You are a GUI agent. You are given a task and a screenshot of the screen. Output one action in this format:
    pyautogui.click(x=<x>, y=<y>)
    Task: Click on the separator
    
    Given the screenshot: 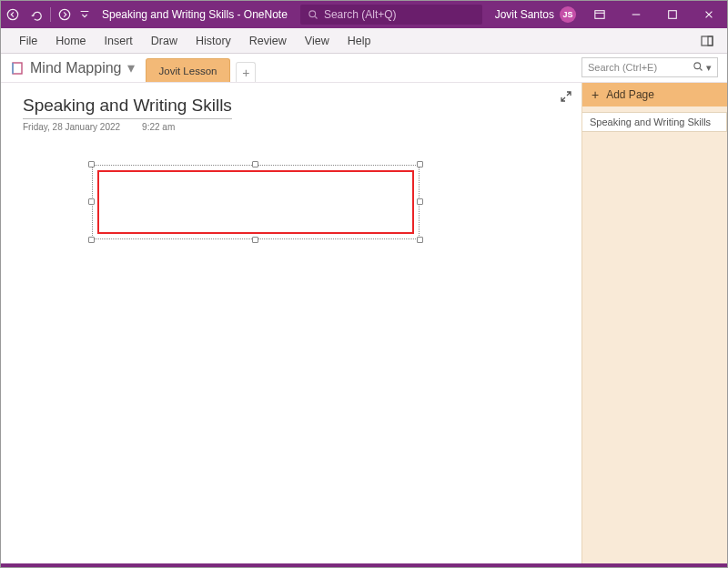 What is the action you would take?
    pyautogui.click(x=51, y=15)
    